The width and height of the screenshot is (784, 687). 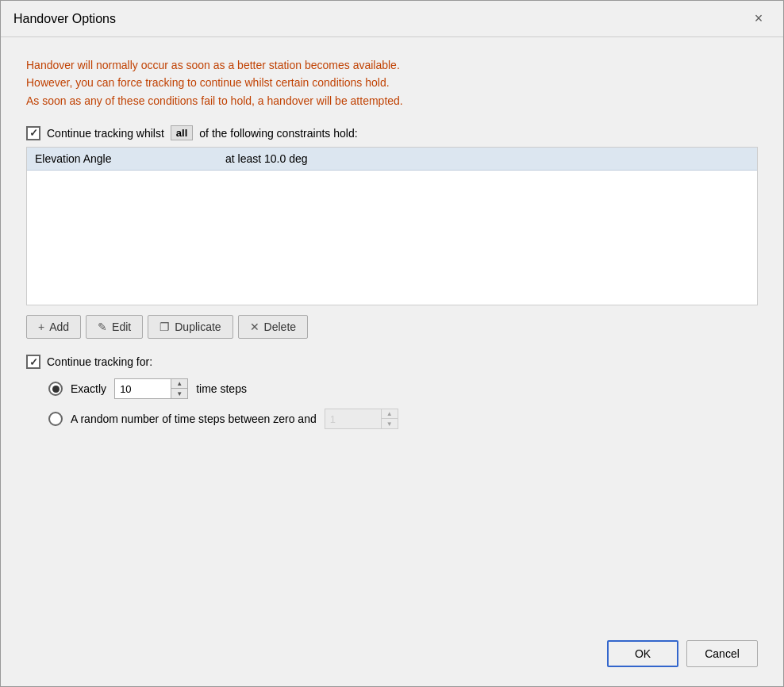 I want to click on duplicate-icon: ❐, so click(x=165, y=327).